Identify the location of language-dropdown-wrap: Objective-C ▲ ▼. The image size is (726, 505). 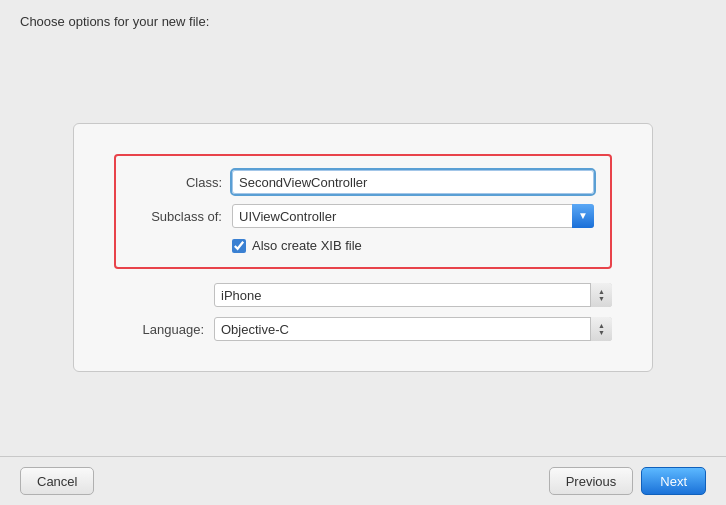
(413, 329).